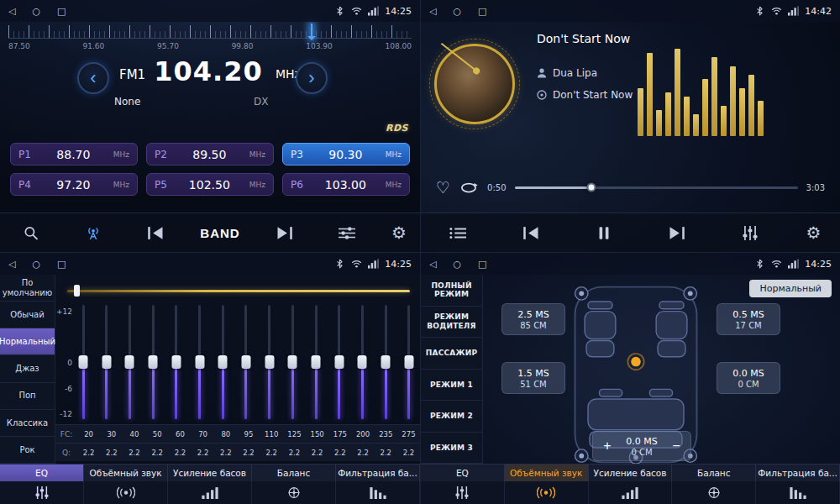 The width and height of the screenshot is (840, 504). What do you see at coordinates (531, 233) in the screenshot?
I see `previous-track-button` at bounding box center [531, 233].